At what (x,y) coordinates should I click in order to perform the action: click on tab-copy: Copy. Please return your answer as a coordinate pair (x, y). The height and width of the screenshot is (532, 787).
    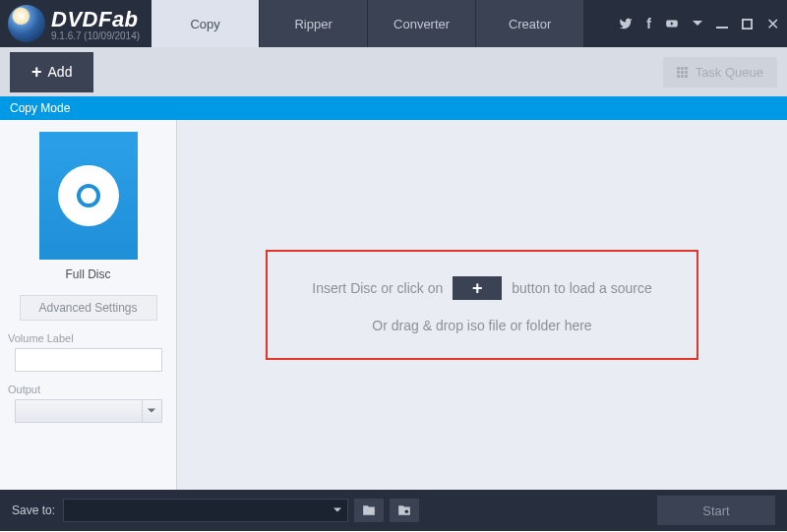
    Looking at the image, I should click on (206, 24).